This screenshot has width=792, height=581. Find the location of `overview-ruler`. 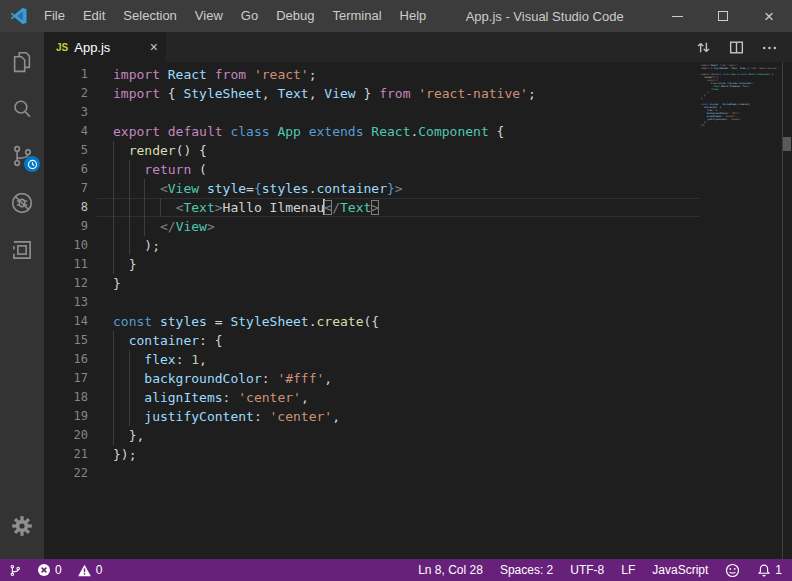

overview-ruler is located at coordinates (787, 310).